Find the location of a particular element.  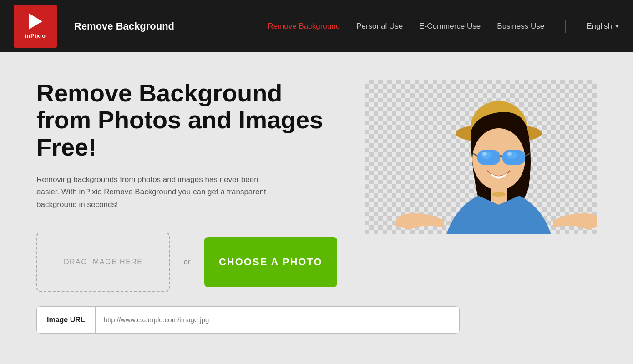

nav-ecommerce-use: E-Commerce Use is located at coordinates (450, 26).